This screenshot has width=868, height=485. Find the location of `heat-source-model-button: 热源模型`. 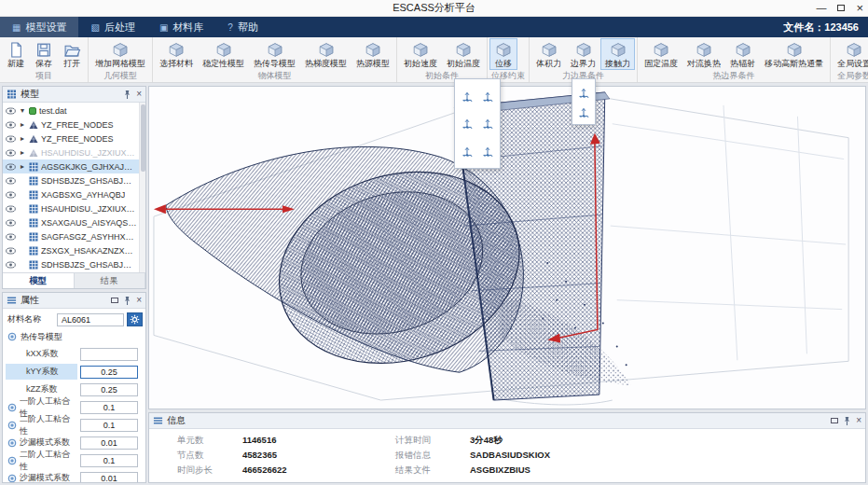

heat-source-model-button: 热源模型 is located at coordinates (373, 54).